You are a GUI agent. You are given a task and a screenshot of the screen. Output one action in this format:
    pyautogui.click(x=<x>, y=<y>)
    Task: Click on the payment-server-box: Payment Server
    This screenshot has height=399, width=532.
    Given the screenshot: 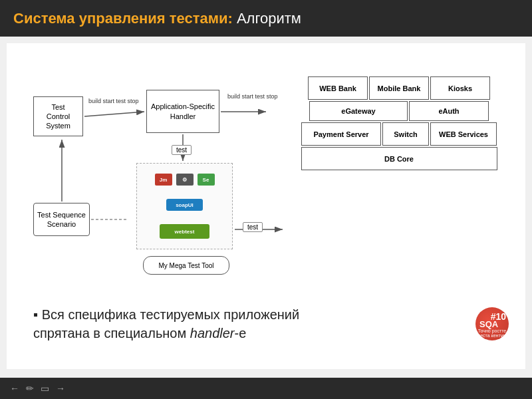 What is the action you would take?
    pyautogui.click(x=341, y=134)
    